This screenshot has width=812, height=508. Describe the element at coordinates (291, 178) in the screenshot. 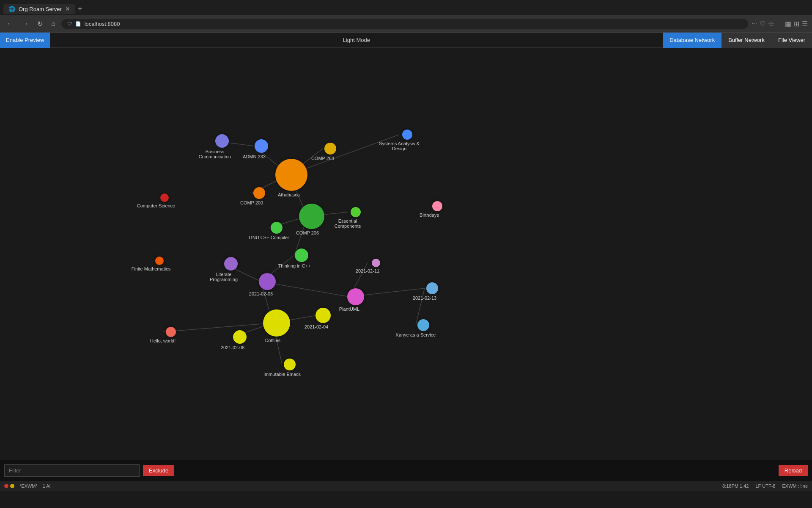

I see `node-athabasca: Athabasca` at that location.